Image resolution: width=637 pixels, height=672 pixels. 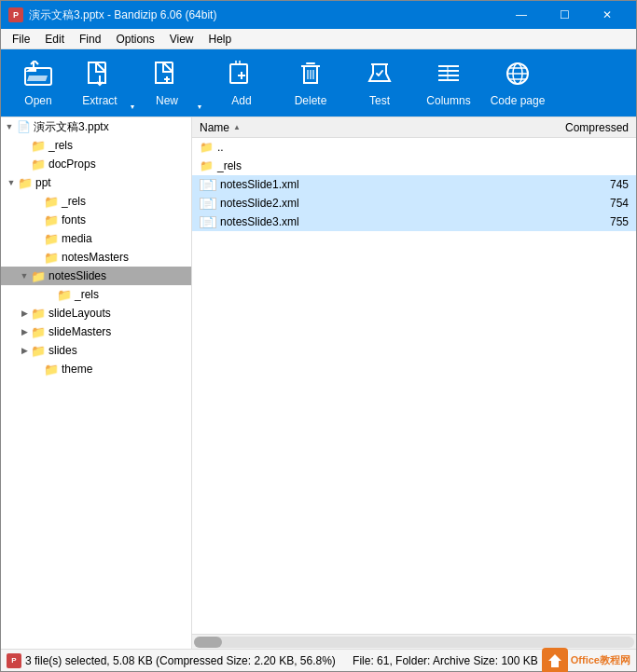 I want to click on tree-item-notesslides: ▼ 📁 notesSlides, so click(x=96, y=276).